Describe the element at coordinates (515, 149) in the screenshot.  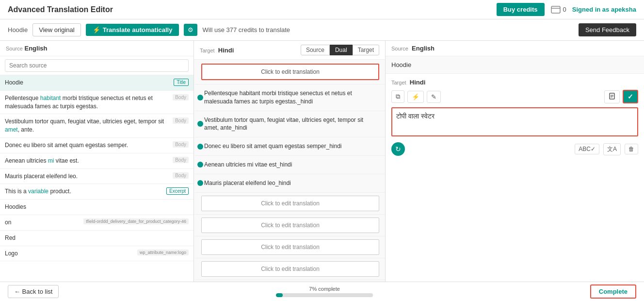
I see `right-bottom-tools: ↻ ABC✓ 文A 🗑` at that location.